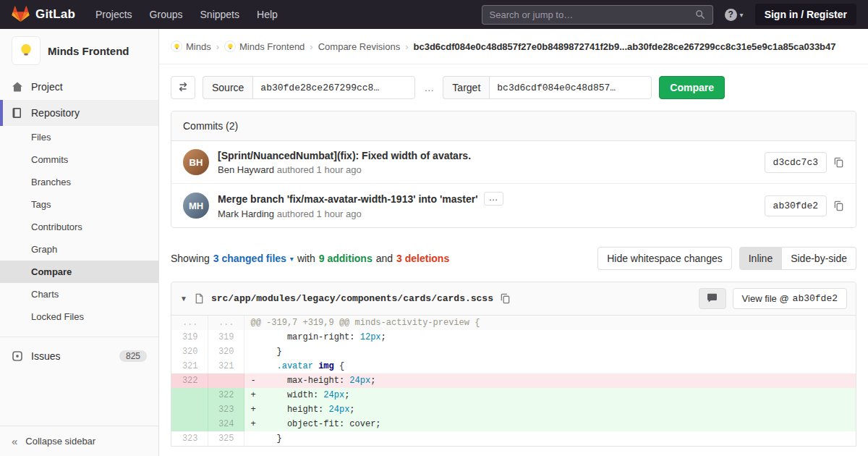 This screenshot has width=868, height=456. I want to click on sidebar-item-project: Project, so click(80, 87).